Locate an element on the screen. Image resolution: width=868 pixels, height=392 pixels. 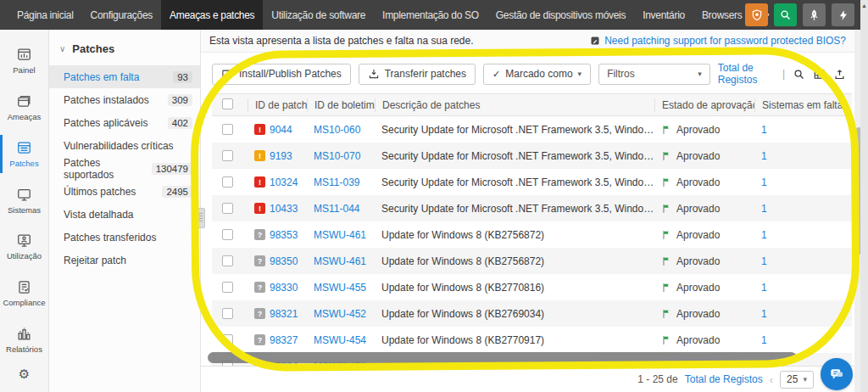
patches-menu-item: Patches transferidos is located at coordinates (125, 238).